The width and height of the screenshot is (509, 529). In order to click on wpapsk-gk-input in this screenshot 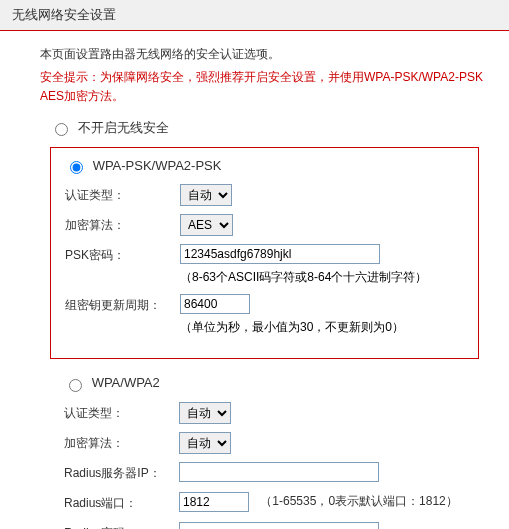, I will do `click(215, 304)`.